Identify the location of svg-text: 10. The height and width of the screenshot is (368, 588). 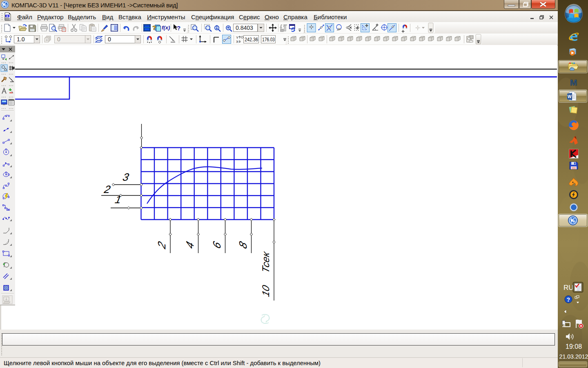
(265, 291).